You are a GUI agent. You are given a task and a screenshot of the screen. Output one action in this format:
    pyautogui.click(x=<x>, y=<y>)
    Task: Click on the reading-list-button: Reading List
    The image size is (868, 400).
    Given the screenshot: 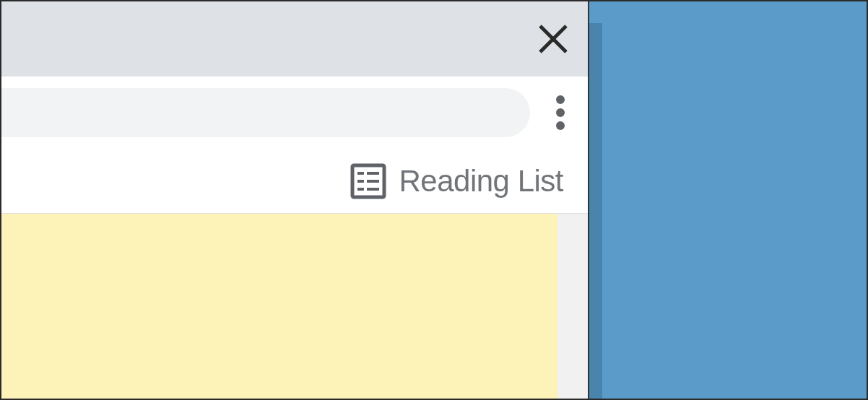 What is the action you would take?
    pyautogui.click(x=456, y=181)
    